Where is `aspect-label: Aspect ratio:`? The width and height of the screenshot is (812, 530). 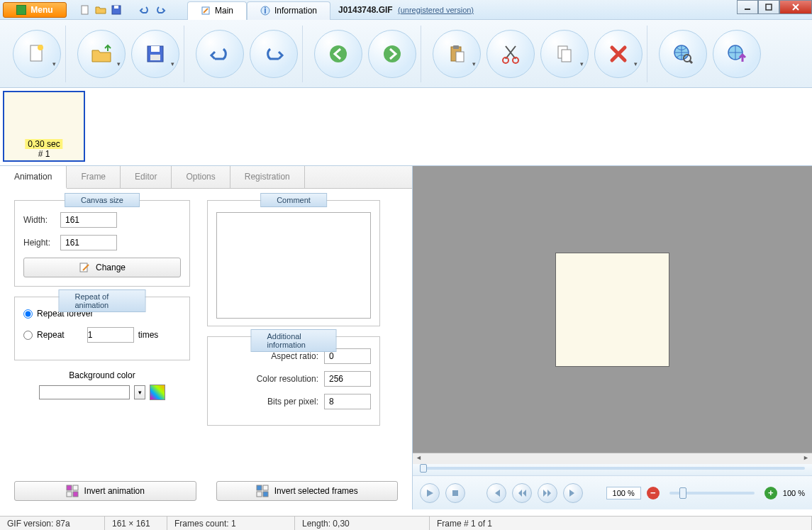
aspect-label: Aspect ratio: is located at coordinates (295, 356).